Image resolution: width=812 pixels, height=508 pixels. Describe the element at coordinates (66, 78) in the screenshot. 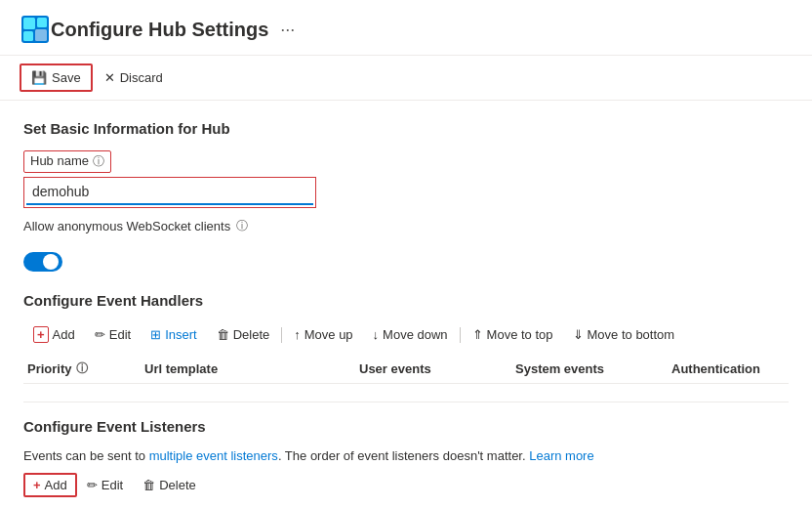

I see `save-label: Save` at that location.